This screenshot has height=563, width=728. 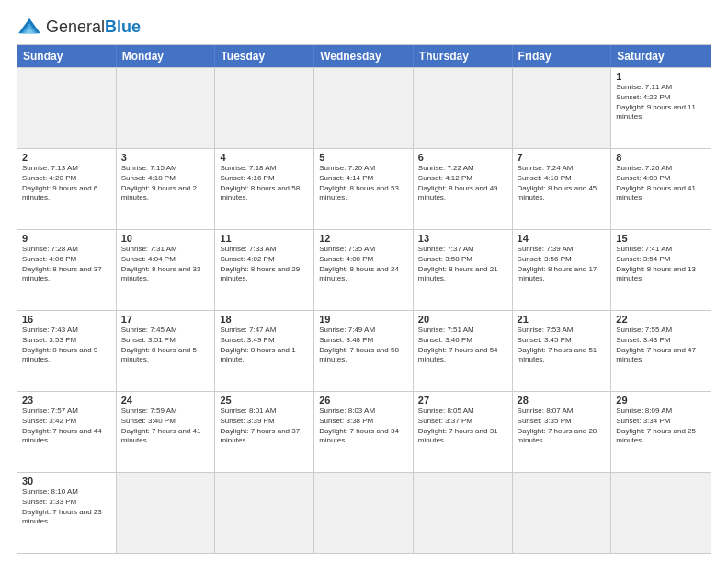 What do you see at coordinates (463, 319) in the screenshot?
I see `cell-date: 20` at bounding box center [463, 319].